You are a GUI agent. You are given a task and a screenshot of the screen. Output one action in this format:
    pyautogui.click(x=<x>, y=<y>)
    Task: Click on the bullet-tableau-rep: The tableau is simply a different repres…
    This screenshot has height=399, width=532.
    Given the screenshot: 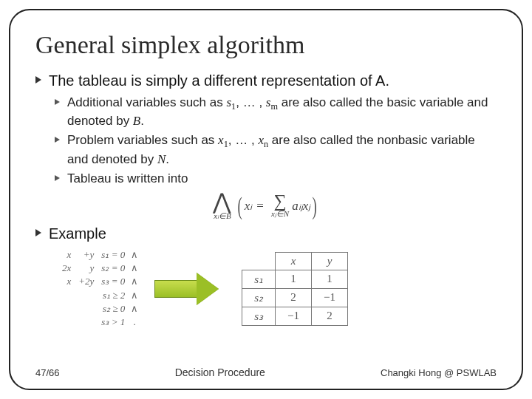 What is the action you would take?
    pyautogui.click(x=266, y=81)
    